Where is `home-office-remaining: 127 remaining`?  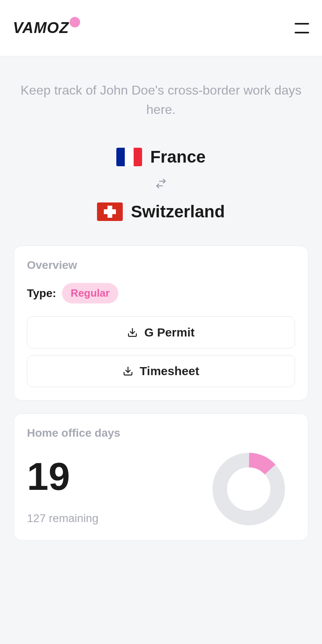 home-office-remaining: 127 remaining is located at coordinates (63, 518).